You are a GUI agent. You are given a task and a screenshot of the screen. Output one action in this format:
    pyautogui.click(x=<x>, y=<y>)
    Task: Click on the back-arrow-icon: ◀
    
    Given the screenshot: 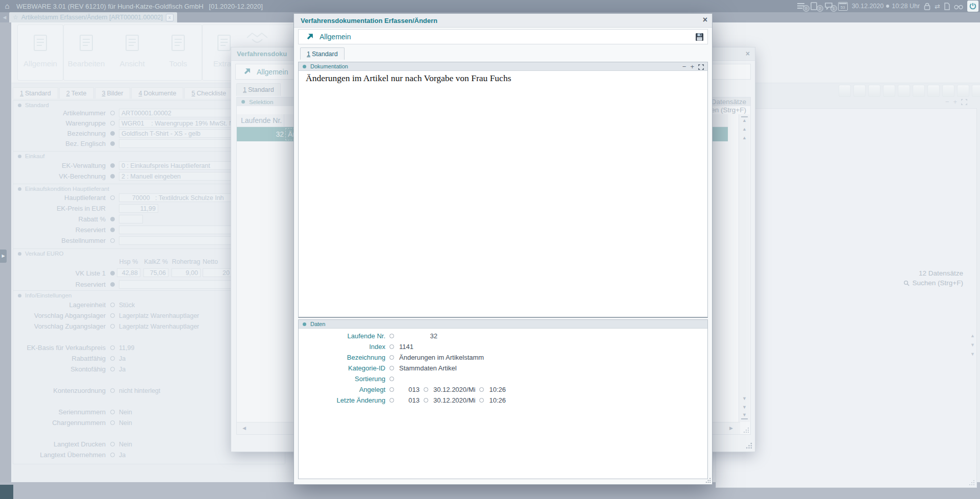 What is the action you would take?
    pyautogui.click(x=5, y=17)
    